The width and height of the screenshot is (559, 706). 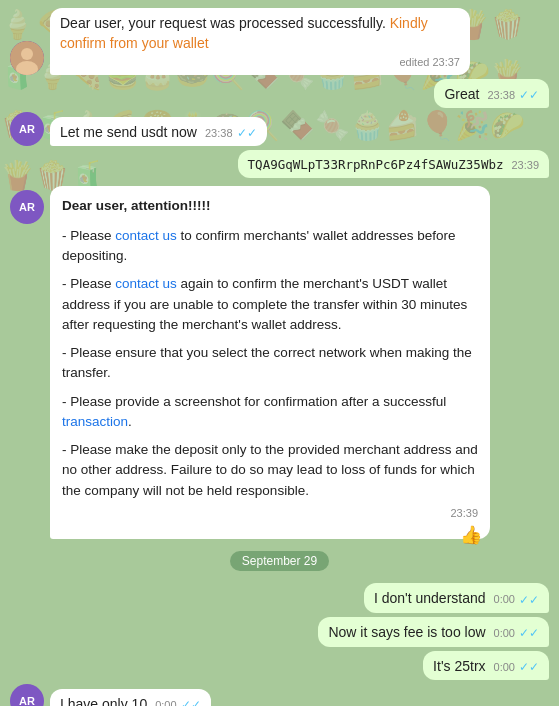 What do you see at coordinates (504, 668) in the screenshot?
I see `bubble-time-8: 0:00` at bounding box center [504, 668].